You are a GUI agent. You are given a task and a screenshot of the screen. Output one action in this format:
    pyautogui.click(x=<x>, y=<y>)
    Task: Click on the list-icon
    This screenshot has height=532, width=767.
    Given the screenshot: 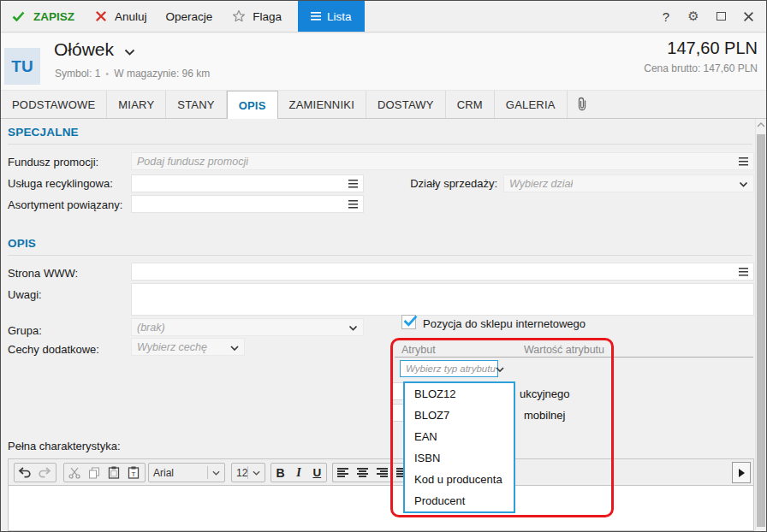 What is the action you would take?
    pyautogui.click(x=316, y=16)
    